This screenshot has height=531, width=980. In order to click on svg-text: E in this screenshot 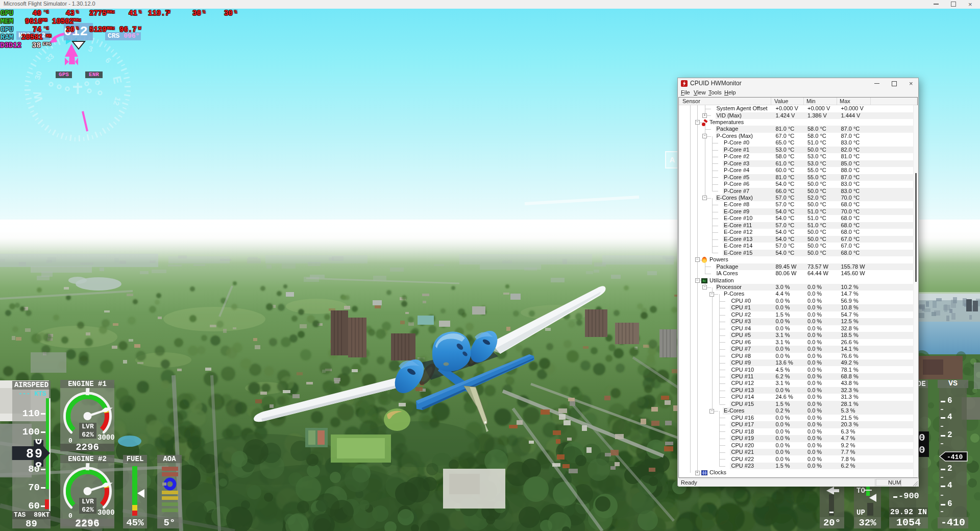, I will do `click(117, 80)`.